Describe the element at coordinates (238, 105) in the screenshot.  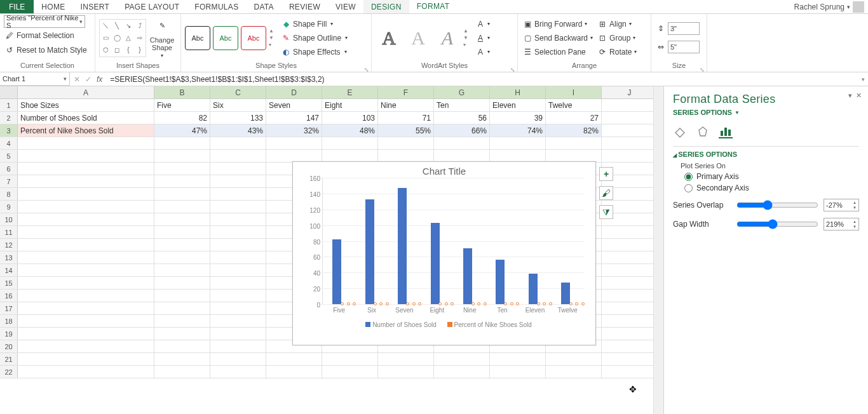
I see `cell: Six` at that location.